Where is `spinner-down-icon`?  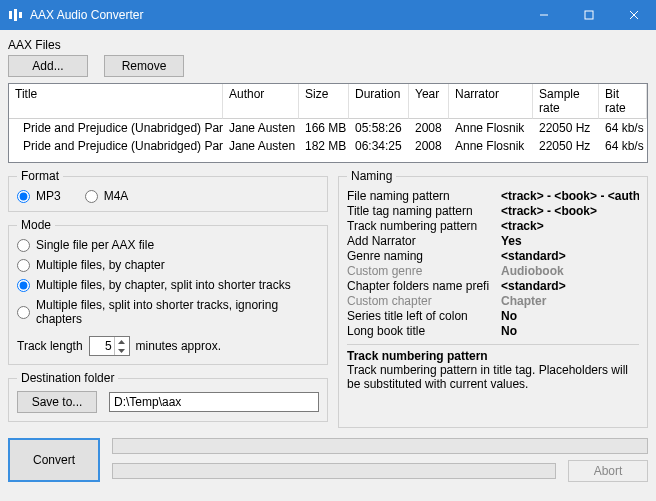
spinner-down-icon is located at coordinates (122, 350).